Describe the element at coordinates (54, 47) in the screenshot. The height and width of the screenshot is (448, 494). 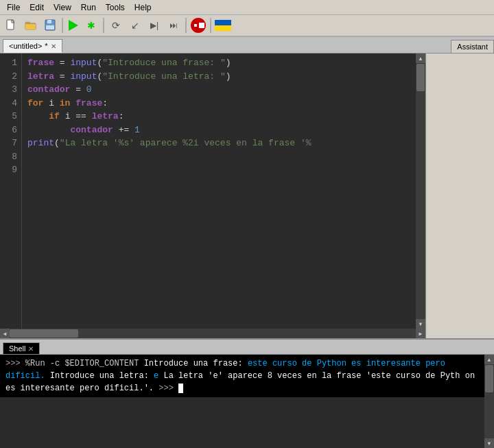
I see `editor-tab-close: ✕` at that location.